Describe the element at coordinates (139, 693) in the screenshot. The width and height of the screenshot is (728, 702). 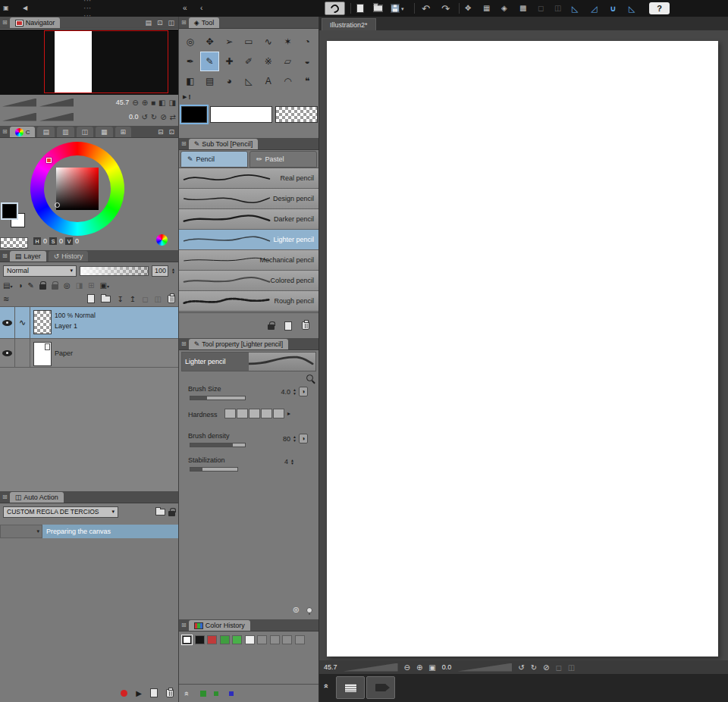
I see `play-action-icon: ▶` at that location.